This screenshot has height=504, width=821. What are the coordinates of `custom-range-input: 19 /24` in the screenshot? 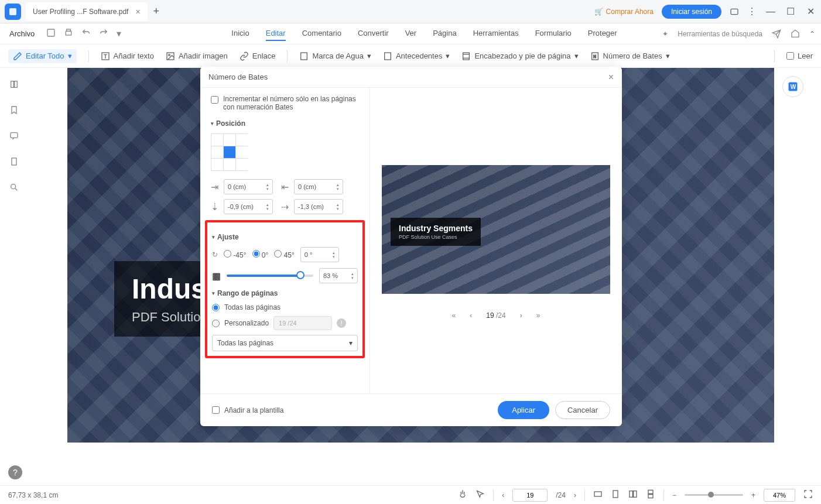 It's located at (303, 323).